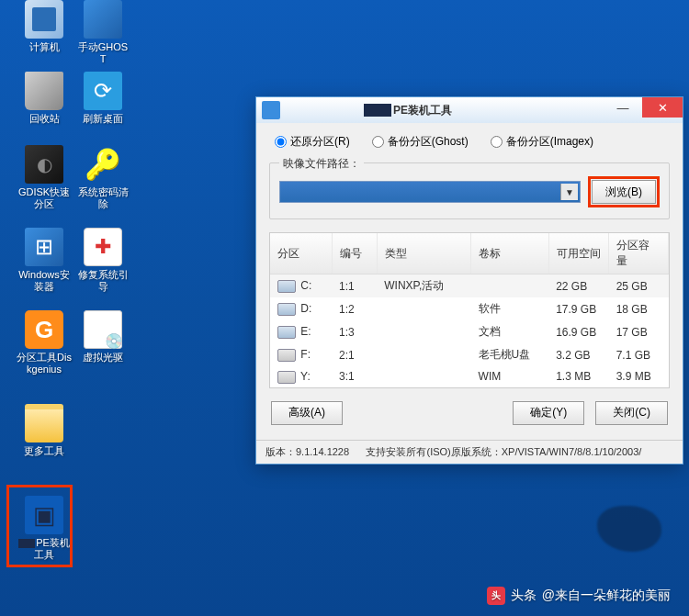  What do you see at coordinates (44, 48) in the screenshot?
I see `desktop-icon-label: 计算机` at bounding box center [44, 48].